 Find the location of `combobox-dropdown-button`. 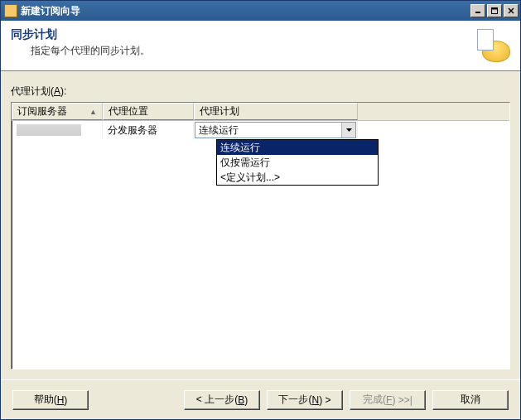

combobox-dropdown-button is located at coordinates (348, 130).